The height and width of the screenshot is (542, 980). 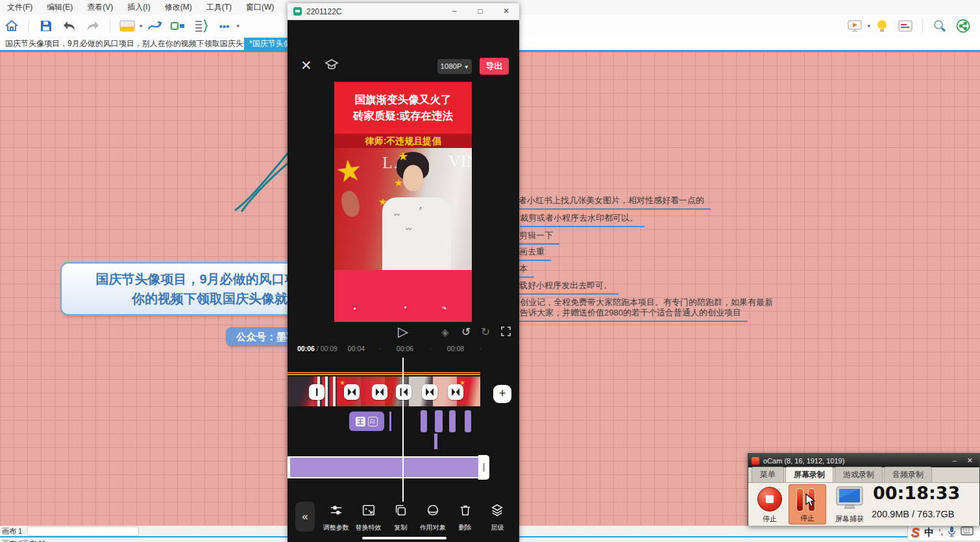 I want to click on add-clip-button: +, so click(x=502, y=394).